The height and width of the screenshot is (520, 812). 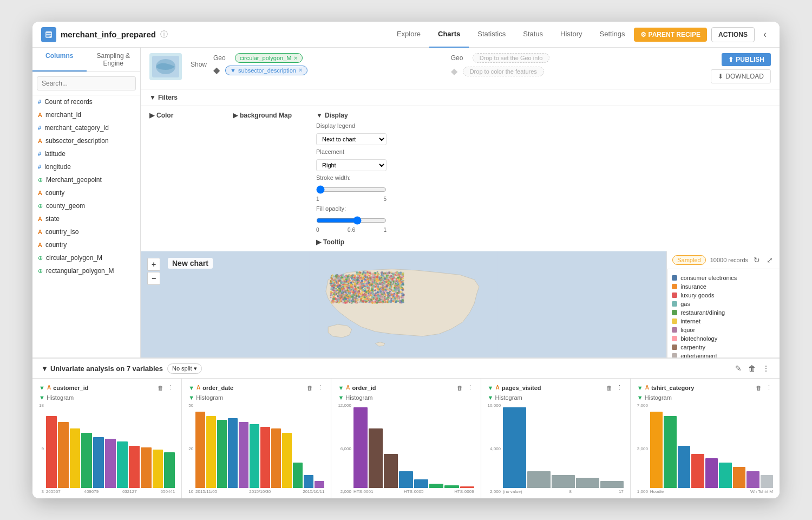 What do you see at coordinates (300, 70) in the screenshot?
I see `color-field-remove: ✕` at bounding box center [300, 70].